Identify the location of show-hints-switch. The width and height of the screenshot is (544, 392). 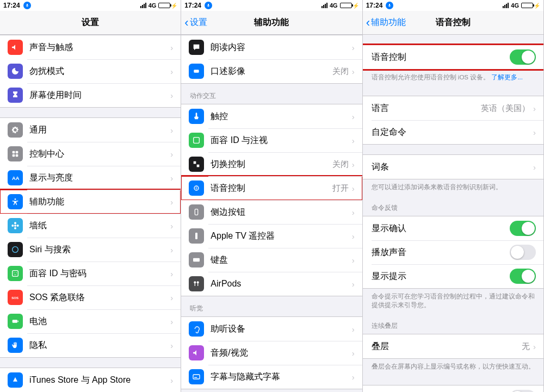
(523, 276).